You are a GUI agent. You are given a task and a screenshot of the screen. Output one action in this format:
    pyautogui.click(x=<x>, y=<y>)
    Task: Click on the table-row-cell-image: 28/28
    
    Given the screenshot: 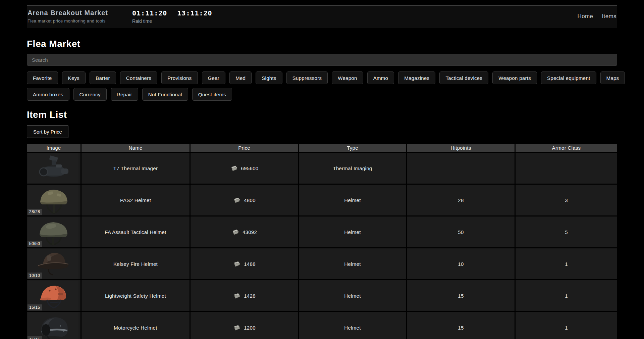 What is the action you would take?
    pyautogui.click(x=54, y=200)
    